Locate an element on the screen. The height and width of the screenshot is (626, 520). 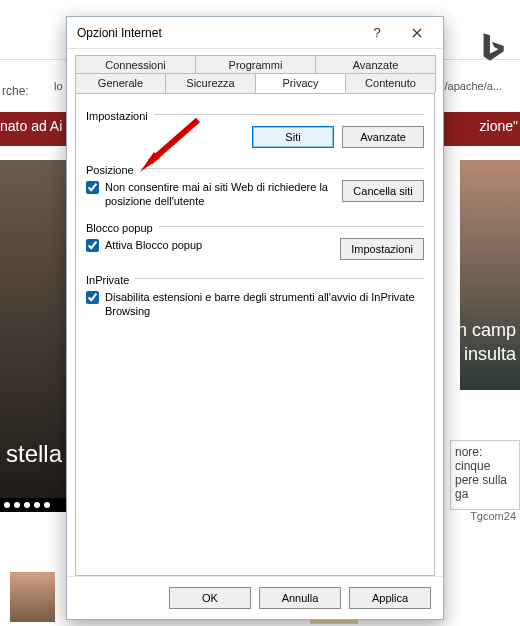
avanzate-button: Avanzate is located at coordinates (383, 137).